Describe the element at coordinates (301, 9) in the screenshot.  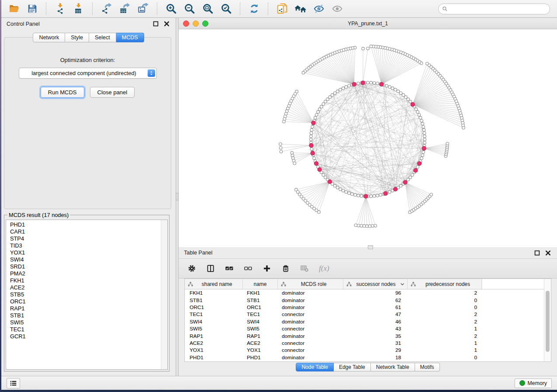
I see `two-houses-button` at that location.